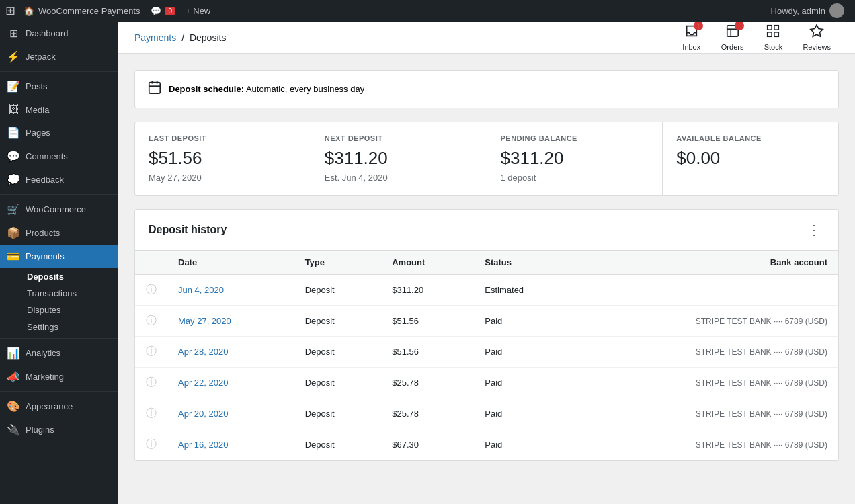 This screenshot has width=855, height=504. Describe the element at coordinates (428, 383) in the screenshot. I see `row-amount: $25.78` at that location.